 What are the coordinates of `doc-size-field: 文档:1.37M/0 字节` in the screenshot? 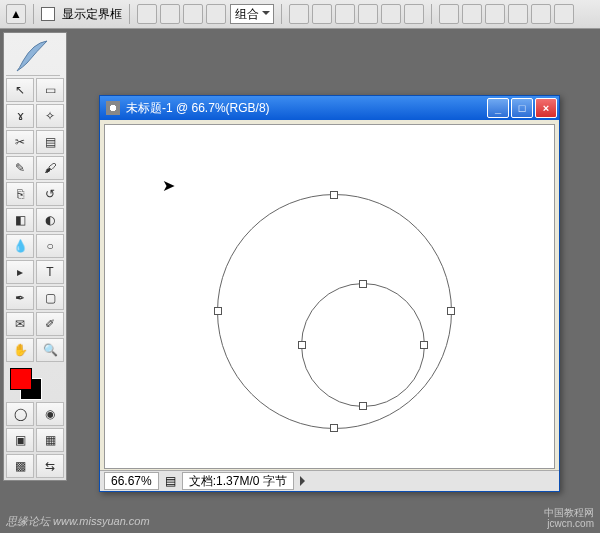 It's located at (238, 481).